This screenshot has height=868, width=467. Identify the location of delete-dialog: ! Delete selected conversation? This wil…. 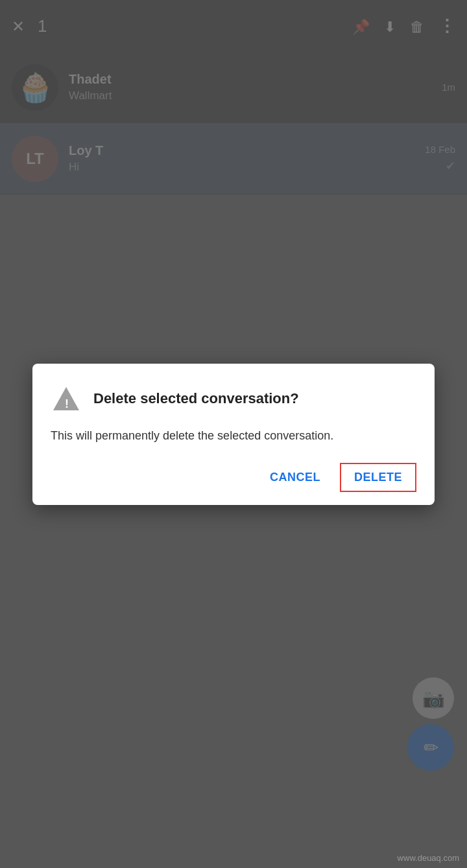
(234, 434).